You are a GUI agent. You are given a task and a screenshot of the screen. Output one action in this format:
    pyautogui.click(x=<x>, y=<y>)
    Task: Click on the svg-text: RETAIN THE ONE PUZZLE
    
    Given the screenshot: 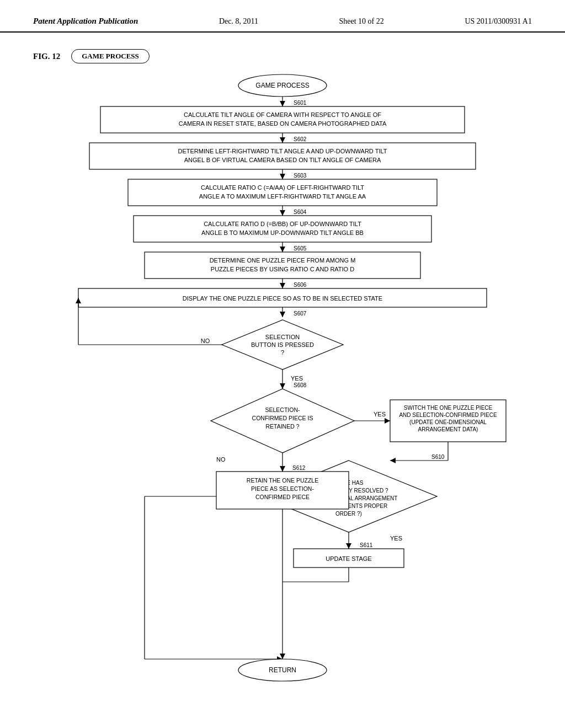 What is the action you would take?
    pyautogui.click(x=282, y=480)
    